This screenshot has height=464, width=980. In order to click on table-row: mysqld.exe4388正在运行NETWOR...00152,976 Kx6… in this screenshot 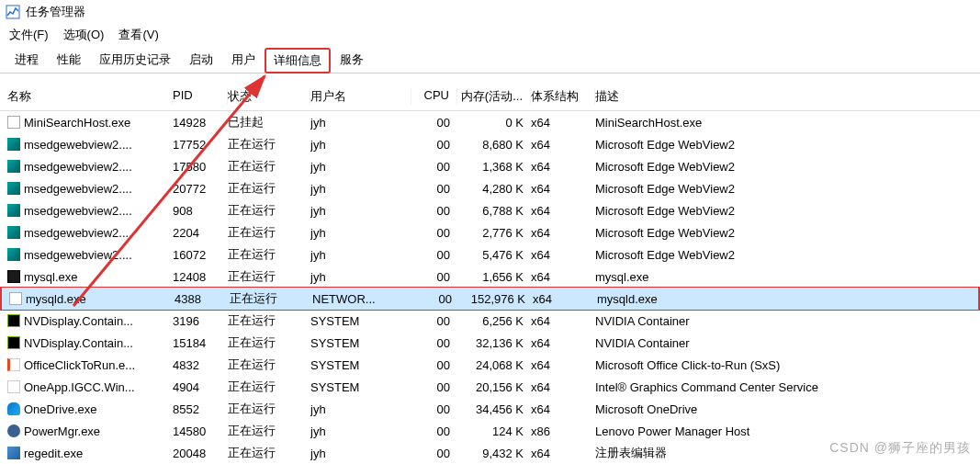, I will do `click(490, 299)`.